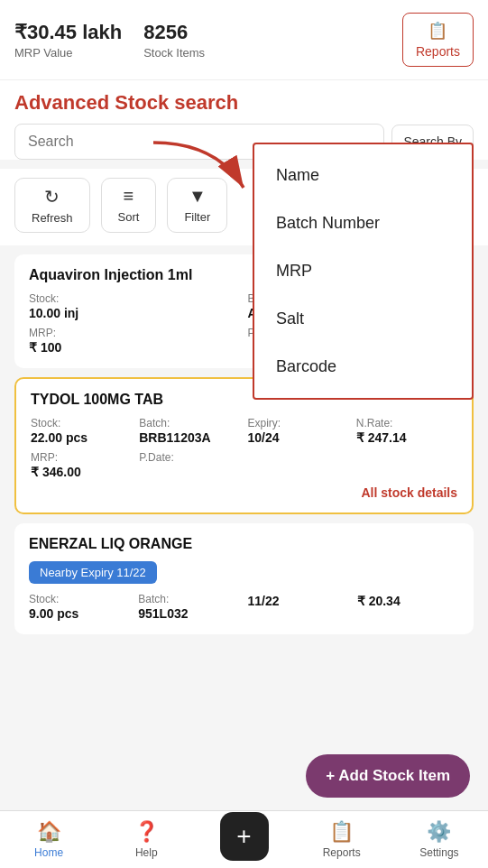 This screenshot has width=488, height=868. Describe the element at coordinates (189, 431) in the screenshot. I see `tydol-batch-field: Batch: BRB11203A` at that location.